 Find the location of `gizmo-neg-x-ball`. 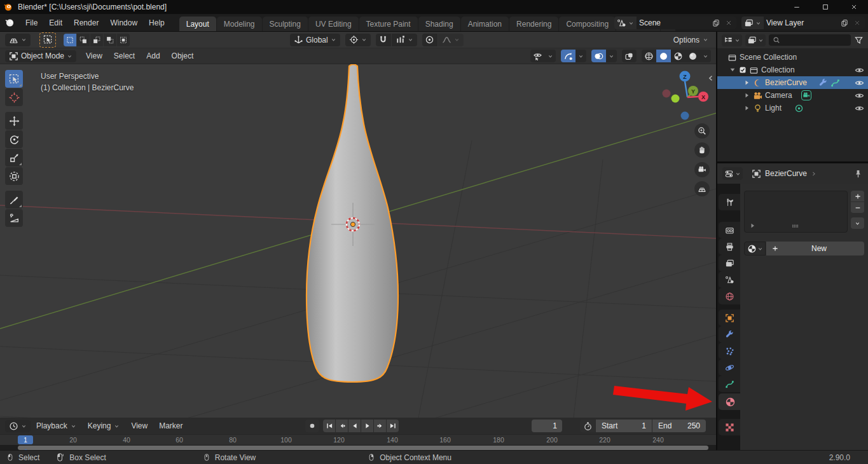

gizmo-neg-x-ball is located at coordinates (666, 94).